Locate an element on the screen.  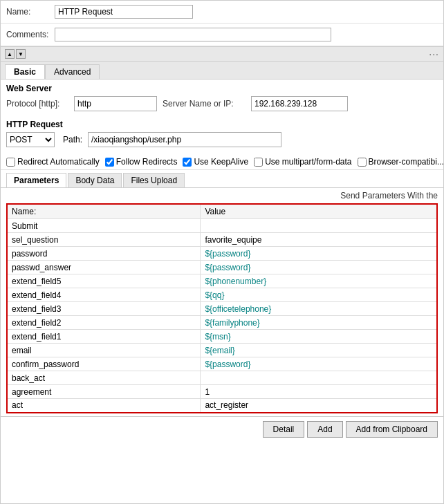
table-row: extend_field2${familyphone} is located at coordinates (222, 323).